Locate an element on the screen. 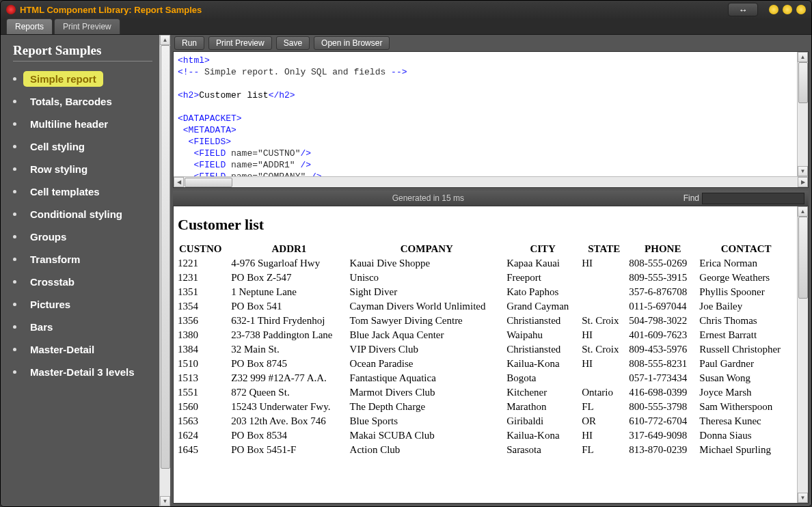 The height and width of the screenshot is (507, 812). column-header: PHONE is located at coordinates (663, 249).